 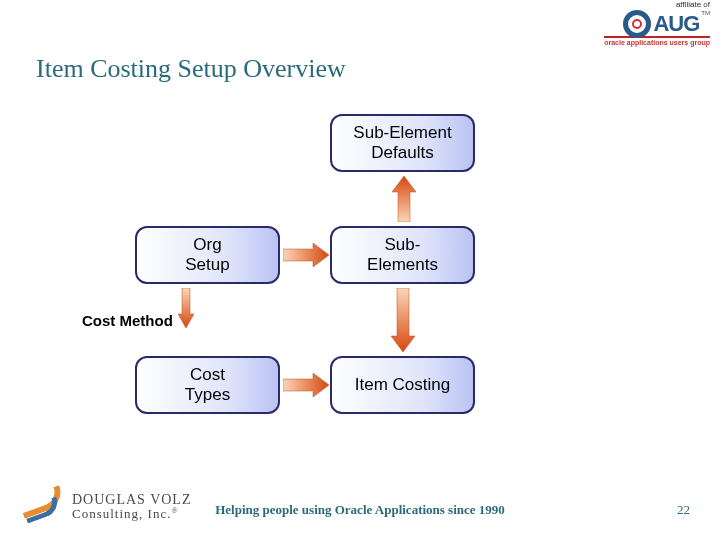 I want to click on arrow-up-icon, so click(x=404, y=199).